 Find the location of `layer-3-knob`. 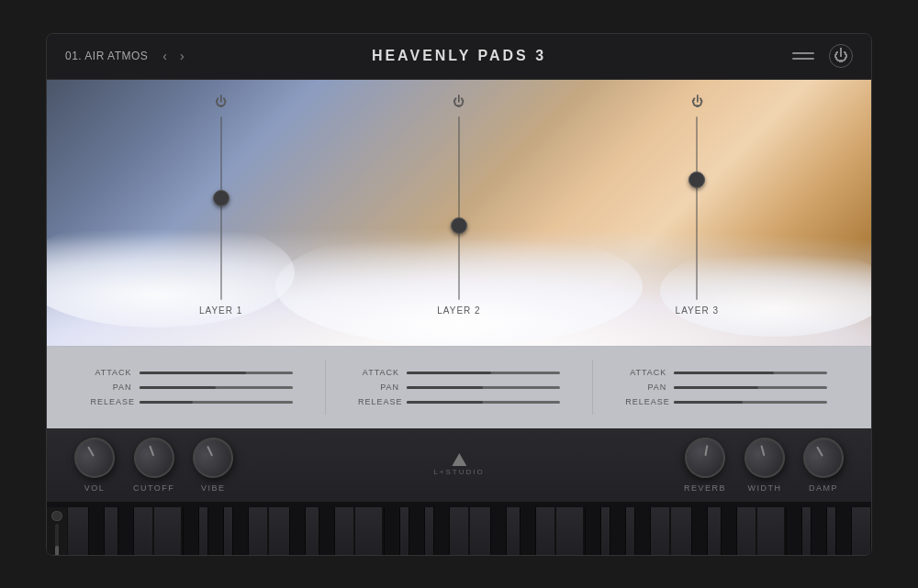

layer-3-knob is located at coordinates (697, 180).